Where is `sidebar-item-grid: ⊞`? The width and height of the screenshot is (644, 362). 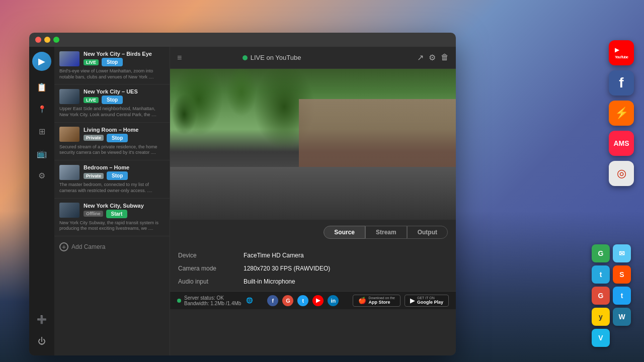
sidebar-item-grid: ⊞ is located at coordinates (42, 131).